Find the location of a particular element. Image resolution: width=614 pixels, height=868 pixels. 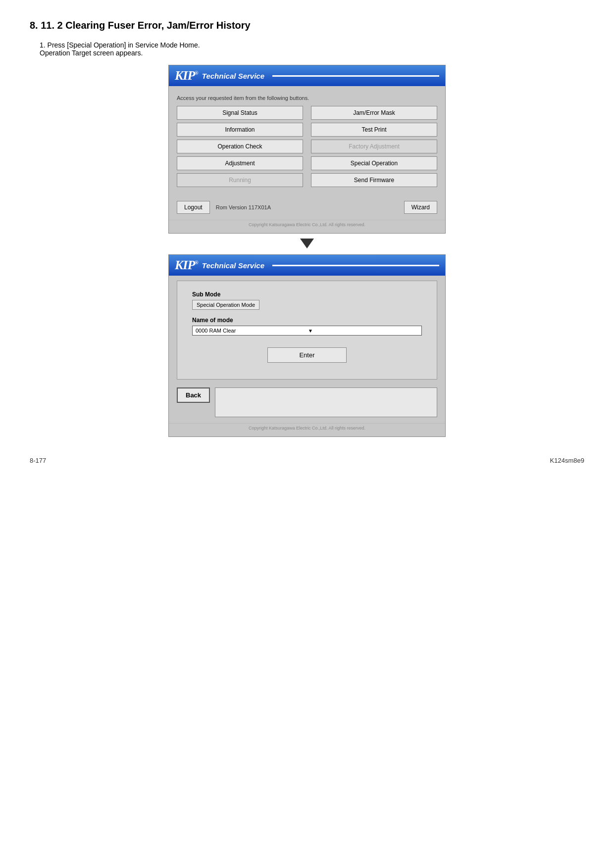

screen1-service-label: Technical Service is located at coordinates (233, 76).